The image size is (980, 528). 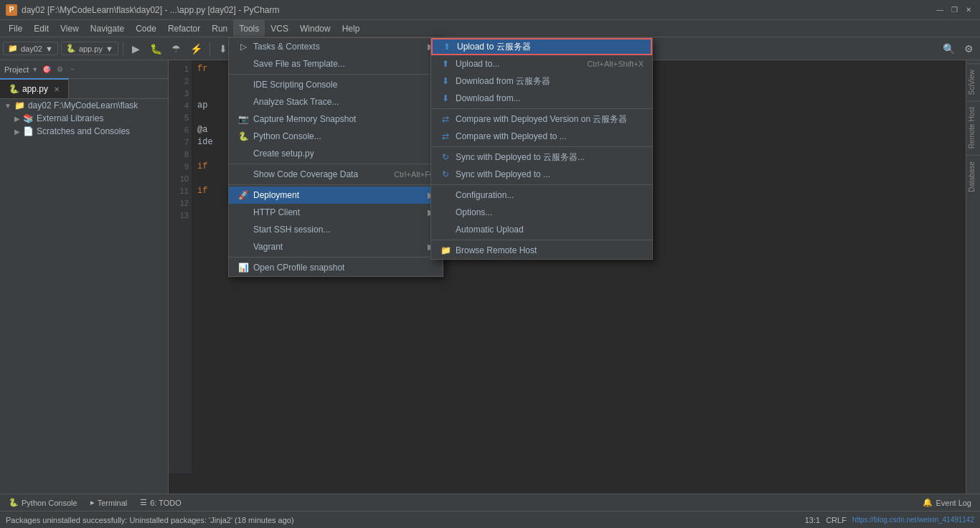 What do you see at coordinates (280, 29) in the screenshot?
I see `menu-vcs: VCS` at bounding box center [280, 29].